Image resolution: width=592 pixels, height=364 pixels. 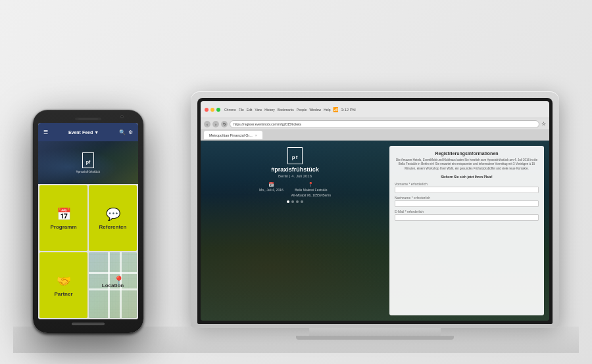 I want to click on phone-header-icons: 🔍 ⚙, so click(x=126, y=133).